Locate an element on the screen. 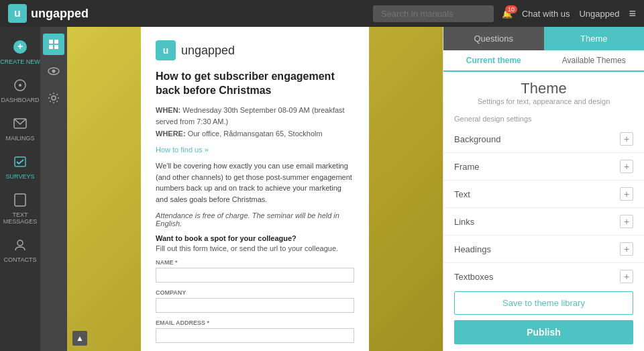 Image resolution: width=644 pixels, height=351 pixels. preview-button is located at coordinates (54, 71).